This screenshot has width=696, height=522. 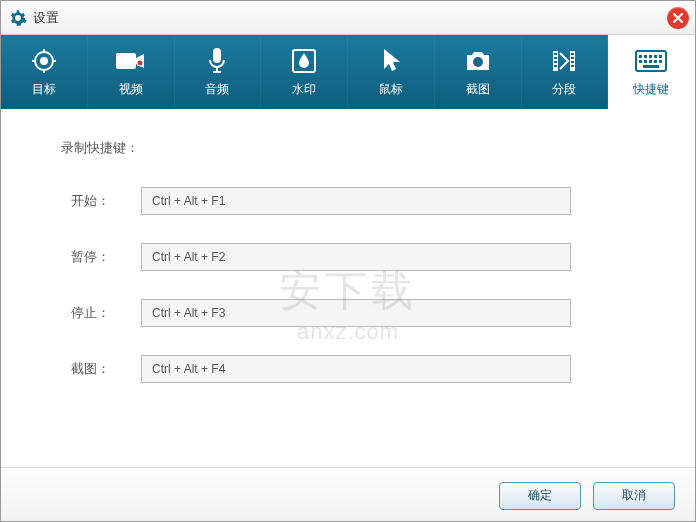 I want to click on keyboard-icon, so click(x=651, y=61).